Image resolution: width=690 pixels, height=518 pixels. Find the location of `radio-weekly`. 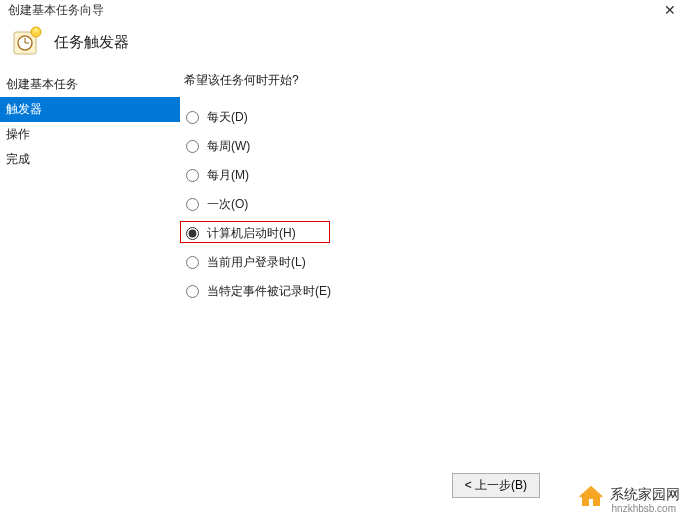

radio-weekly is located at coordinates (192, 146).